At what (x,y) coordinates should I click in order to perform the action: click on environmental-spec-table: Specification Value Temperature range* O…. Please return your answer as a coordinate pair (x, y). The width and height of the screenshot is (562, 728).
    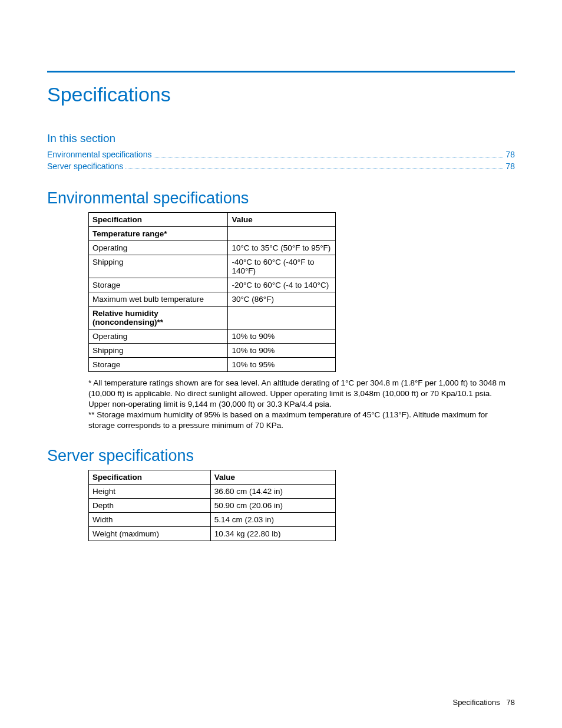
    Looking at the image, I should click on (212, 292).